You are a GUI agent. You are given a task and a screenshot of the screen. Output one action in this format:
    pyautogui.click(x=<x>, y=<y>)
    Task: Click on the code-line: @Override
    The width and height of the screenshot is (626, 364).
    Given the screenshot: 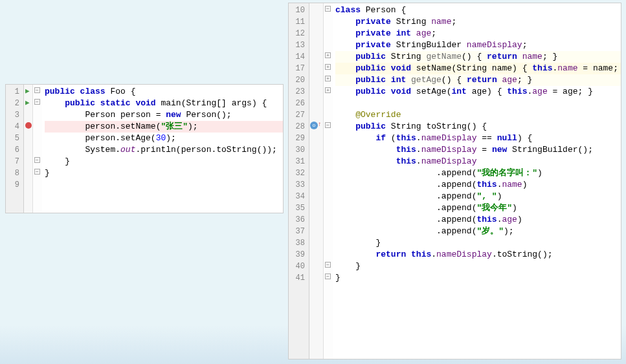 What is the action you would take?
    pyautogui.click(x=478, y=115)
    